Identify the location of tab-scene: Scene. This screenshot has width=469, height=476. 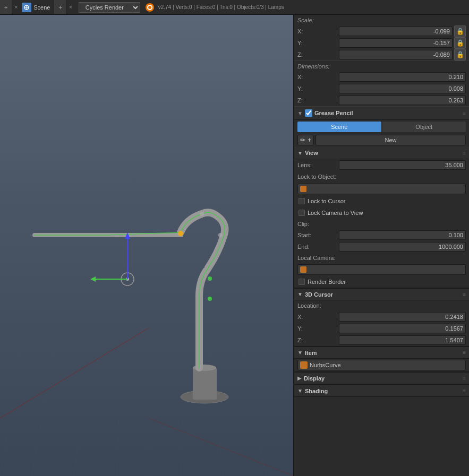
(339, 127).